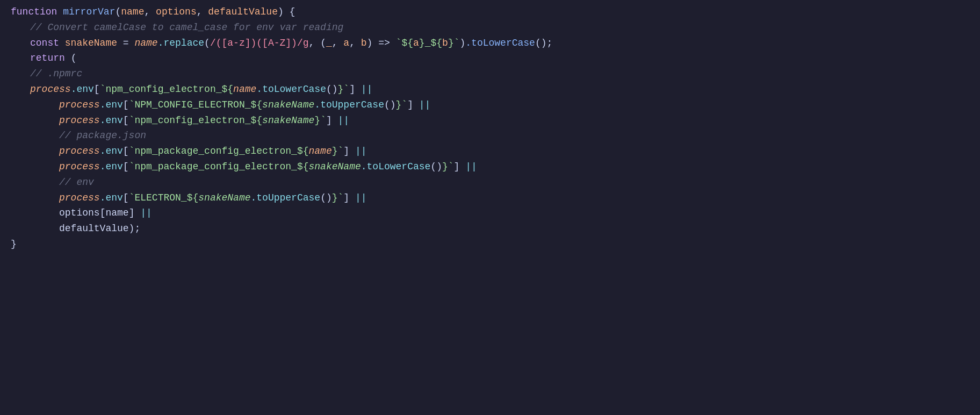  Describe the element at coordinates (51, 89) in the screenshot. I see `obj-process-1: process` at that location.